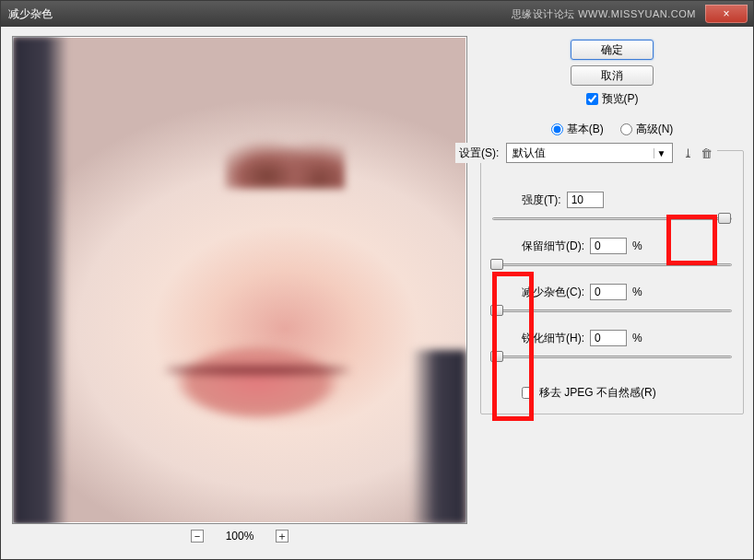 Image resolution: width=754 pixels, height=560 pixels. Describe the element at coordinates (612, 99) in the screenshot. I see `preview-checkbox-row: 预览(P)` at that location.